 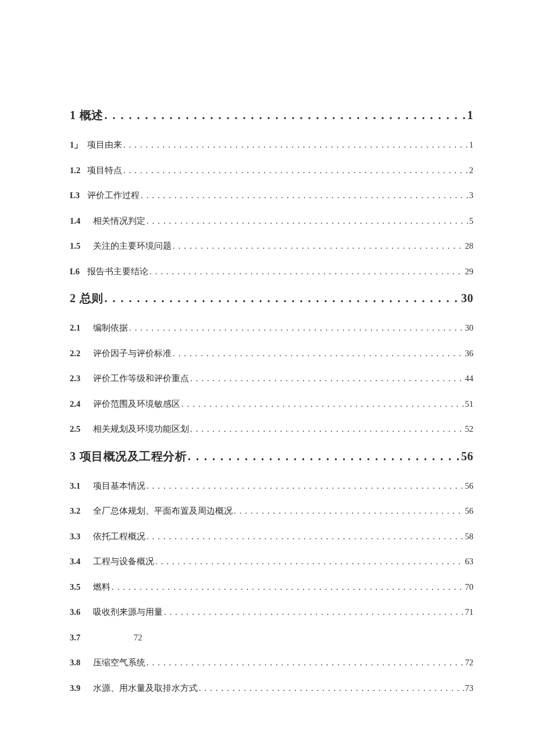 What do you see at coordinates (141, 379) in the screenshot?
I see `toc-label: 评价工作等级和评价重点` at bounding box center [141, 379].